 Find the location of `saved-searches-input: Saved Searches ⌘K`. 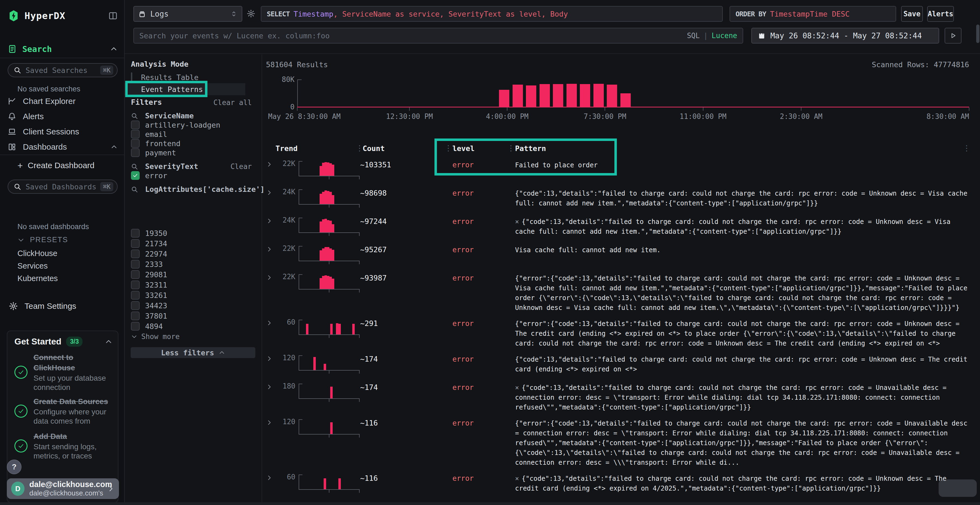

saved-searches-input: Saved Searches ⌘K is located at coordinates (62, 70).